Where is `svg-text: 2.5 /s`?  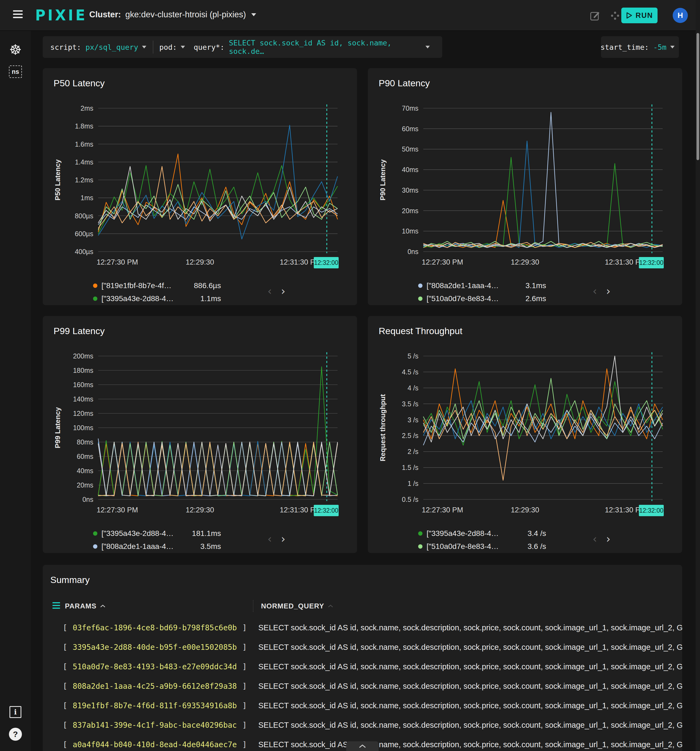 svg-text: 2.5 /s is located at coordinates (410, 436).